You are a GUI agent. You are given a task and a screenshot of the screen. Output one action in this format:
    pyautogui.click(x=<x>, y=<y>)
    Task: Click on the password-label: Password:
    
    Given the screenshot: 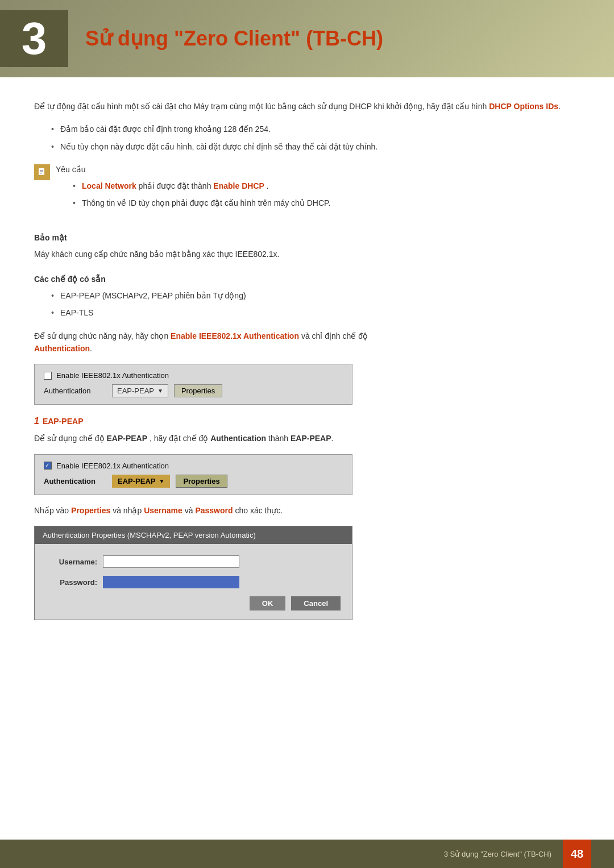 What is the action you would take?
    pyautogui.click(x=72, y=582)
    